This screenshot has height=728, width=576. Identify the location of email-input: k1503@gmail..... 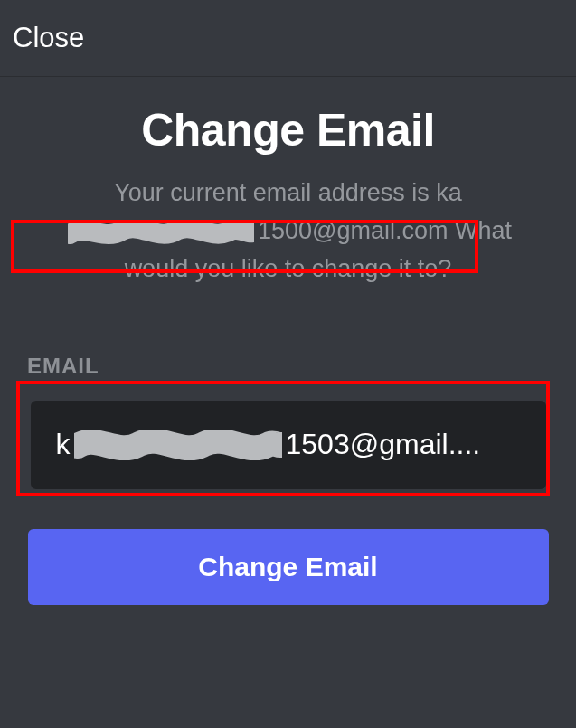
(288, 445).